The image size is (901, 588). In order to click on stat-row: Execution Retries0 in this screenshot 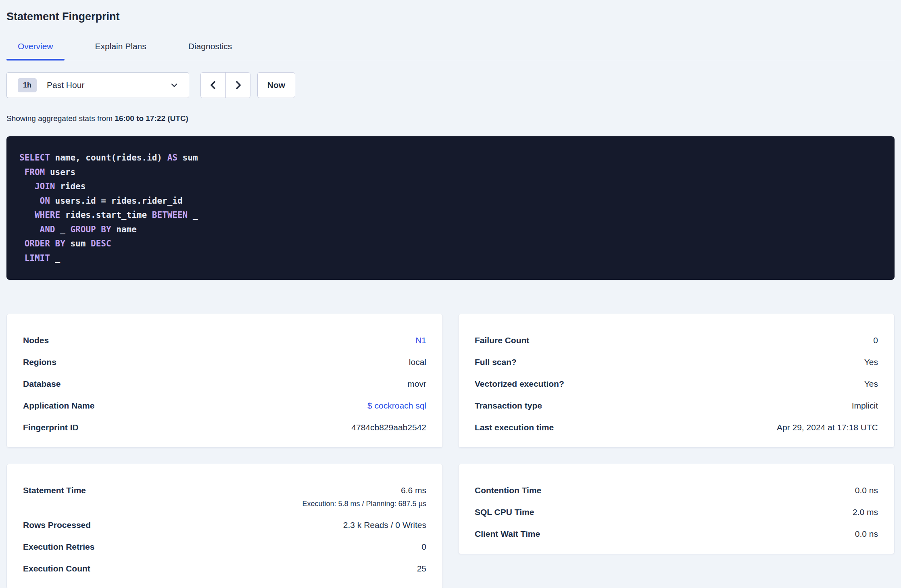, I will do `click(225, 547)`.